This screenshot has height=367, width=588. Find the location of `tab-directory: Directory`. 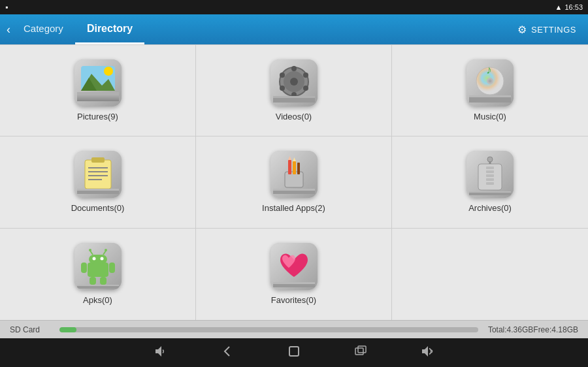

tab-directory: Directory is located at coordinates (110, 29).